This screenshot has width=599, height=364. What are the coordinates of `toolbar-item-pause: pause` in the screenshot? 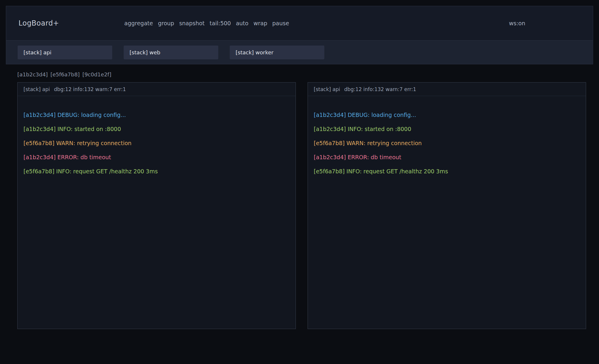 It's located at (281, 23).